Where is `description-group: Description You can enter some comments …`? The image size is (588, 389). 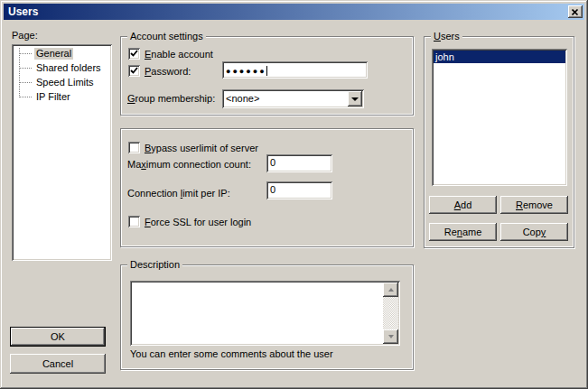 description-group: Description You can enter some comments … is located at coordinates (267, 318).